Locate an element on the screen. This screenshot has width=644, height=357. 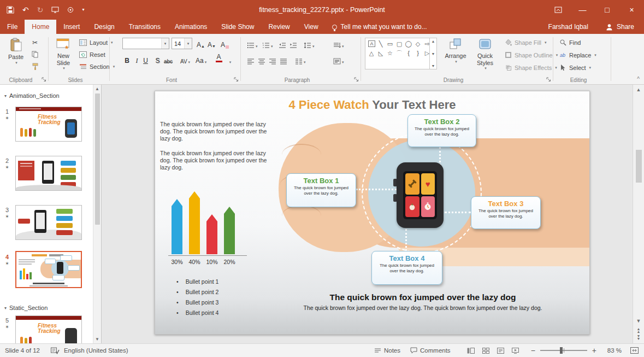
bold-button: B is located at coordinates (127, 59).